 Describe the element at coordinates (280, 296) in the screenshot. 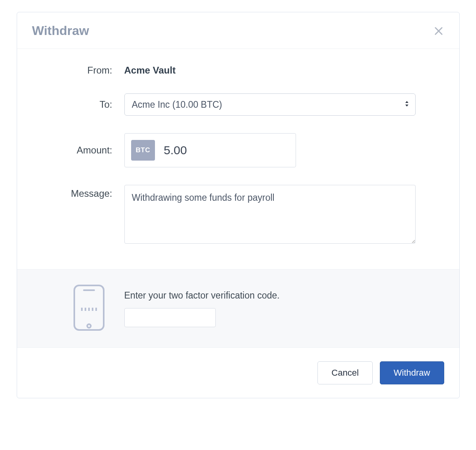

I see `twofa-prompt: Enter your two factor verification code.` at that location.